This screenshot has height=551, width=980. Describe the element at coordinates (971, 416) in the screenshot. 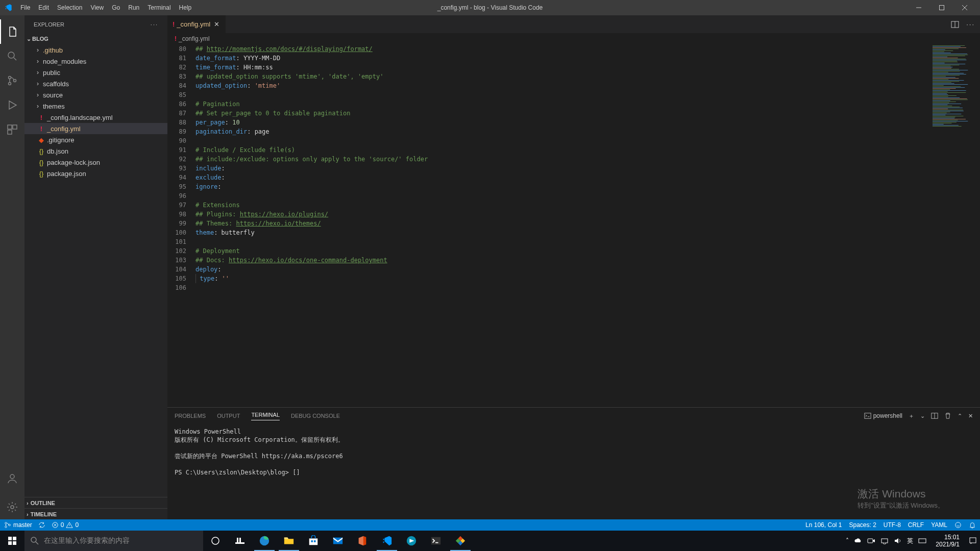

I see `panel-close-icon: ✕` at that location.